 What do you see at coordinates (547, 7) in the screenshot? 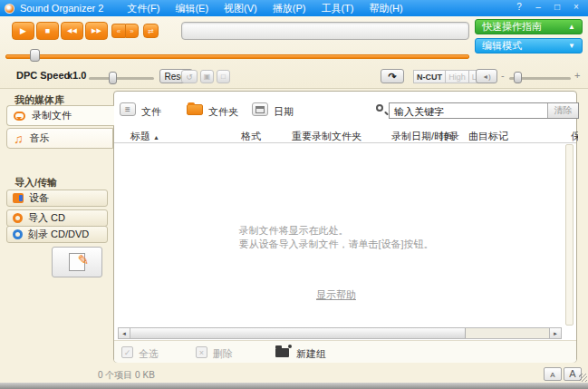
I see `window-controls: ? – □ ×` at bounding box center [547, 7].